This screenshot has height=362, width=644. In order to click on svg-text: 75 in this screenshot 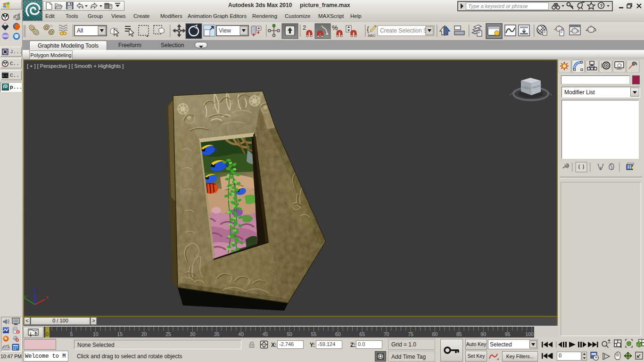, I will do `click(411, 334)`.